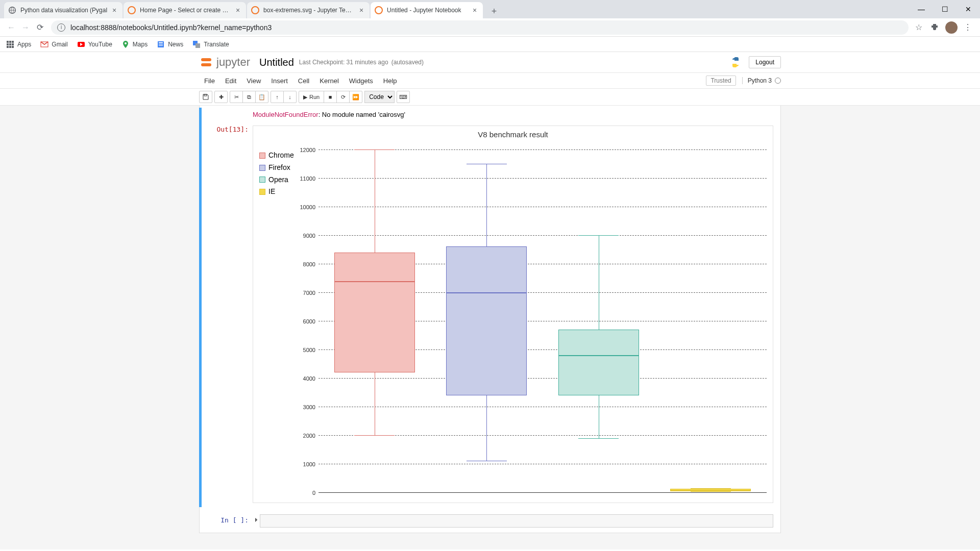 The width and height of the screenshot is (980, 551). Describe the element at coordinates (40, 28) in the screenshot. I see `reload-button: ⟳` at that location.